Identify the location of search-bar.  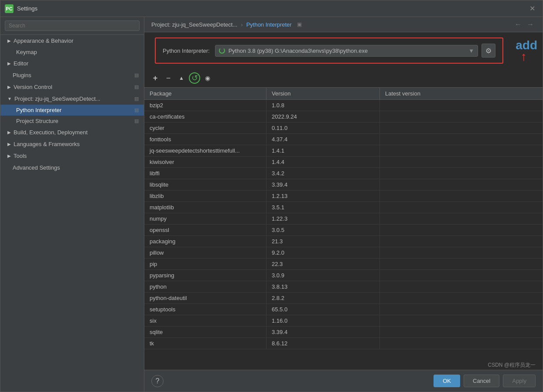
(72, 26).